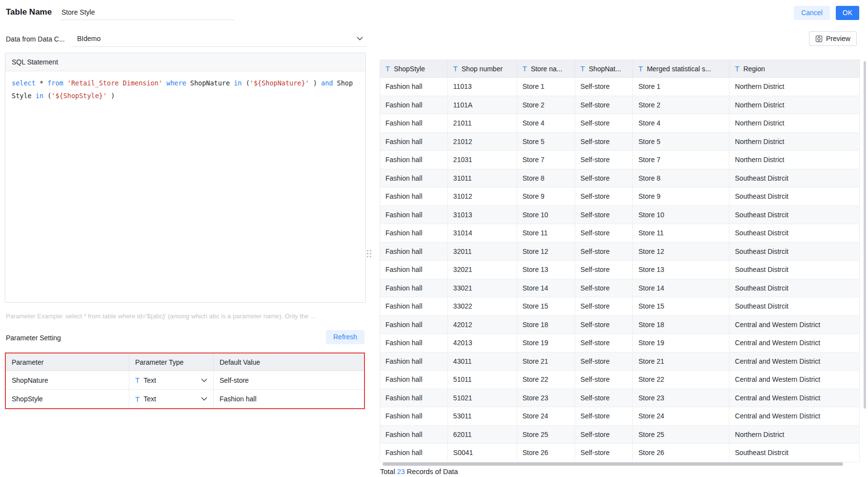 This screenshot has width=868, height=477. What do you see at coordinates (620, 289) in the screenshot?
I see `table-row: Fashion hall33021Store 14Self-storeStore…` at bounding box center [620, 289].